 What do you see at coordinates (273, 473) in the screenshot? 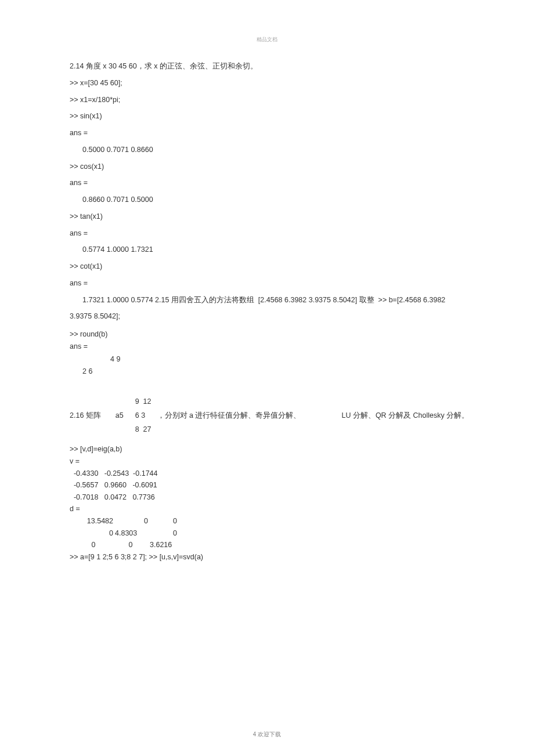
I see `output-values: -0.4330 -0.2543 -0.1744` at bounding box center [273, 473].